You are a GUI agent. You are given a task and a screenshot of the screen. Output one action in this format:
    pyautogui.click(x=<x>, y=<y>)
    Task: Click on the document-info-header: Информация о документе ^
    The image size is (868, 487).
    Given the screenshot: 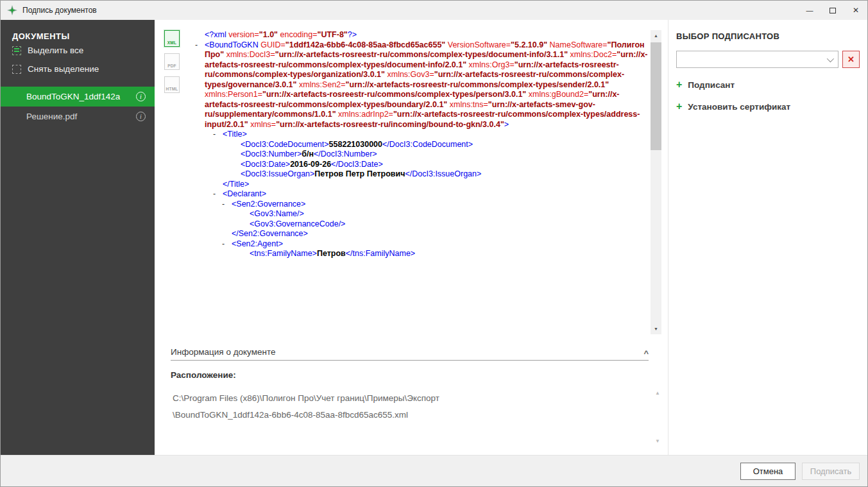 What is the action you would take?
    pyautogui.click(x=409, y=352)
    